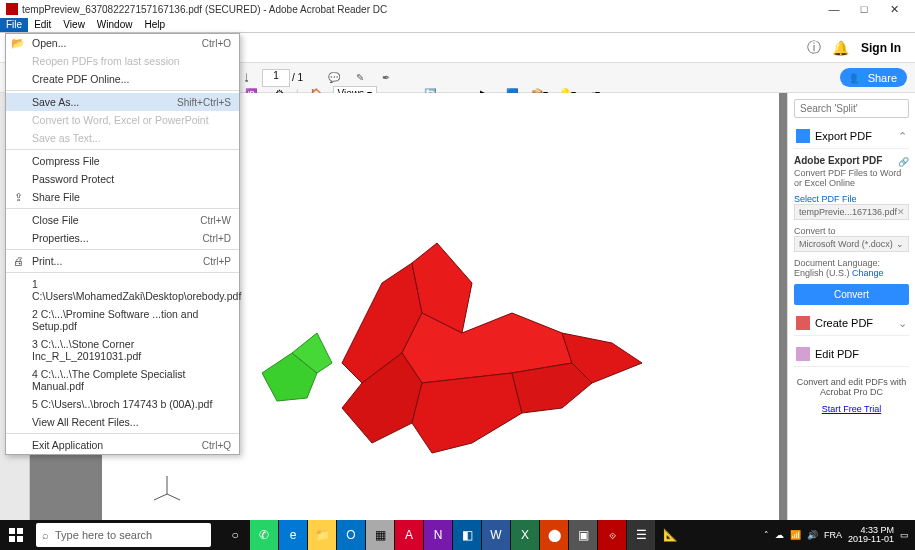 This screenshot has height=550, width=915. What do you see at coordinates (122, 161) in the screenshot?
I see `menu-compress: Compress File` at bounding box center [122, 161].